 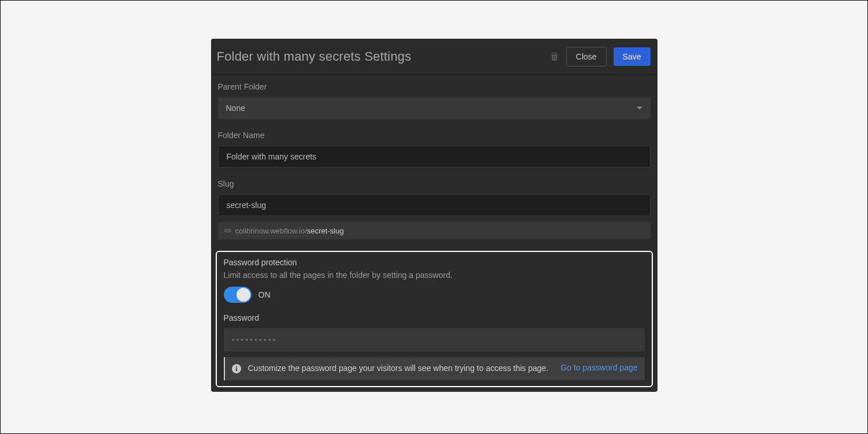 What do you see at coordinates (434, 340) in the screenshot?
I see `password-input` at bounding box center [434, 340].